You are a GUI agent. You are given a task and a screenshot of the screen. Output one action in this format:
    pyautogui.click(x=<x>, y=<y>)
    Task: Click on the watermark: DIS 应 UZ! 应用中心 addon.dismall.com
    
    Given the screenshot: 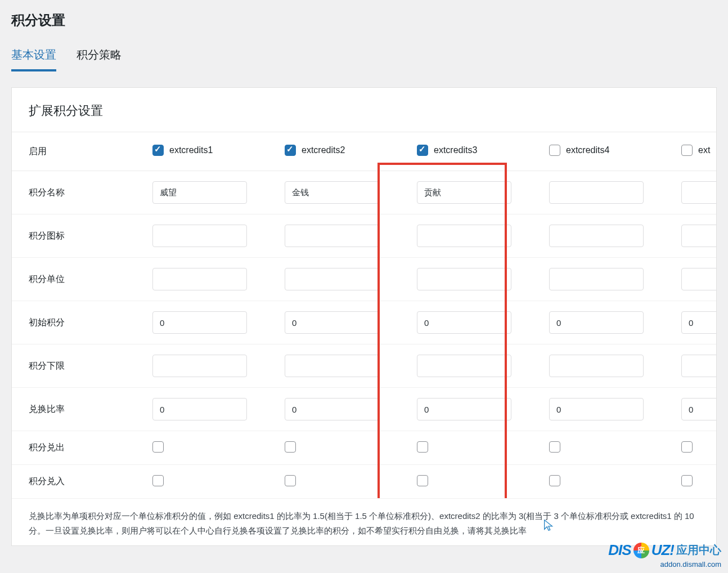 What is the action you would take?
    pyautogui.click(x=665, y=549)
    